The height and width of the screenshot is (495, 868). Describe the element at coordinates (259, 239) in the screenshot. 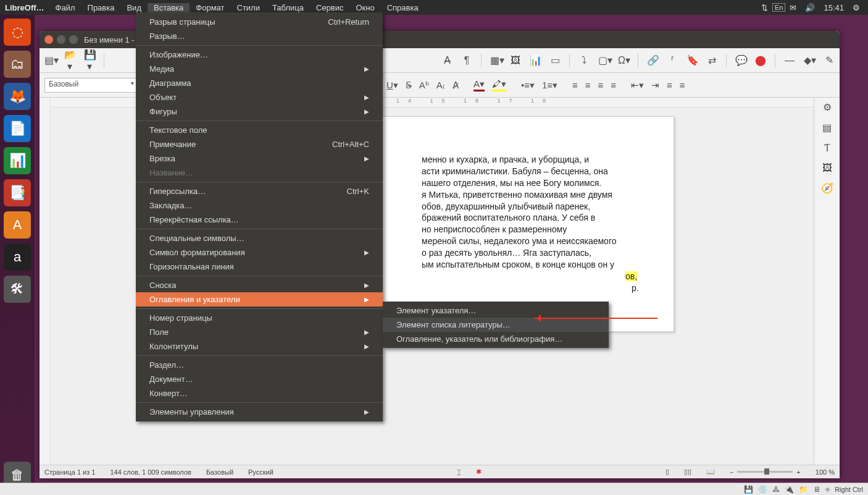

I see `insert-menu-item: Специальные символы…` at that location.